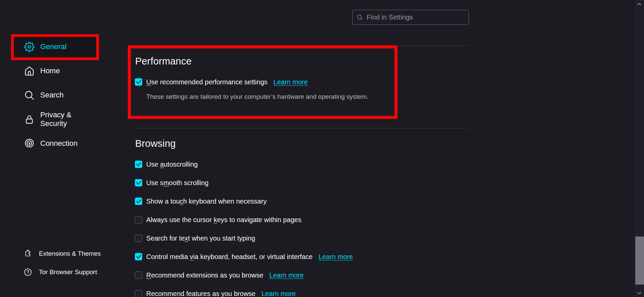 This screenshot has width=644, height=297. I want to click on setting-row-smooth-scrolling: Use smooth scrolling, so click(244, 183).